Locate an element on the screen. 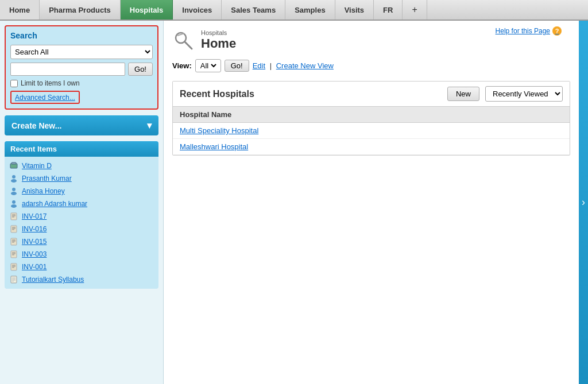  list-item: Prasanth Kumar is located at coordinates (82, 179).